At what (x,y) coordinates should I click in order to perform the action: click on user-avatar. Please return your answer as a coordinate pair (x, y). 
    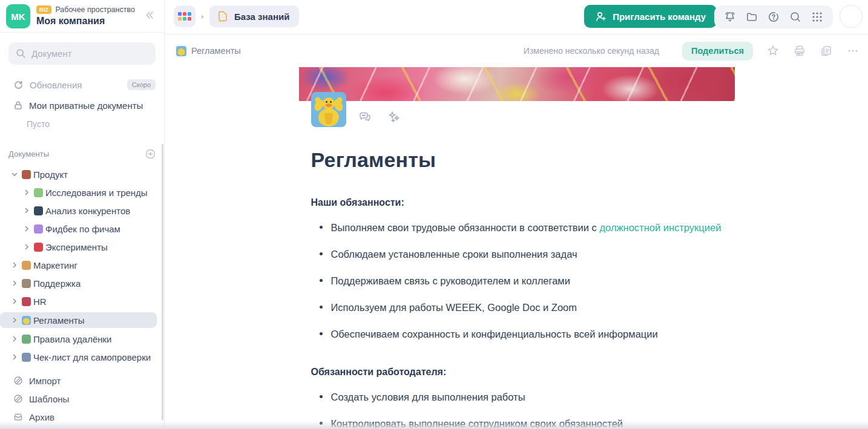
    Looking at the image, I should click on (851, 16).